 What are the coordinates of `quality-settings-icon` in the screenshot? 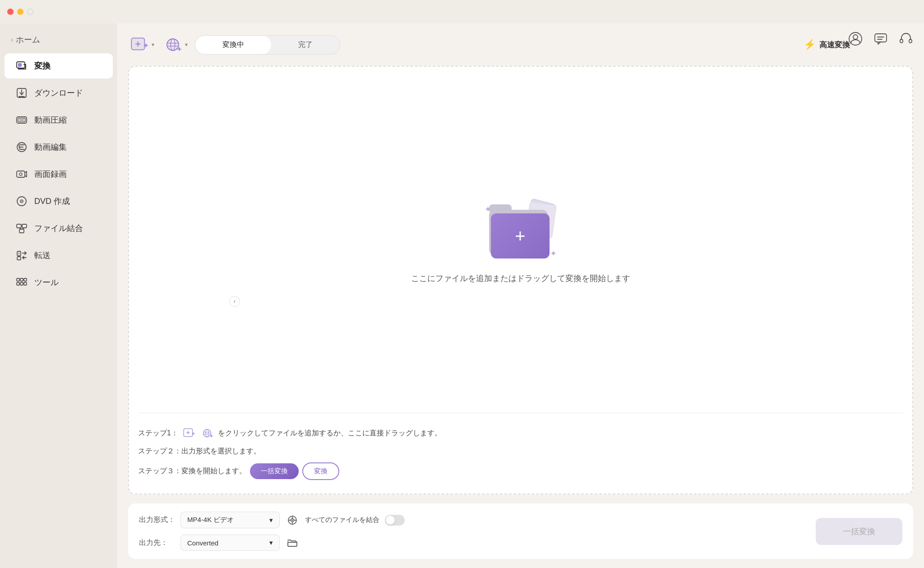 It's located at (292, 520).